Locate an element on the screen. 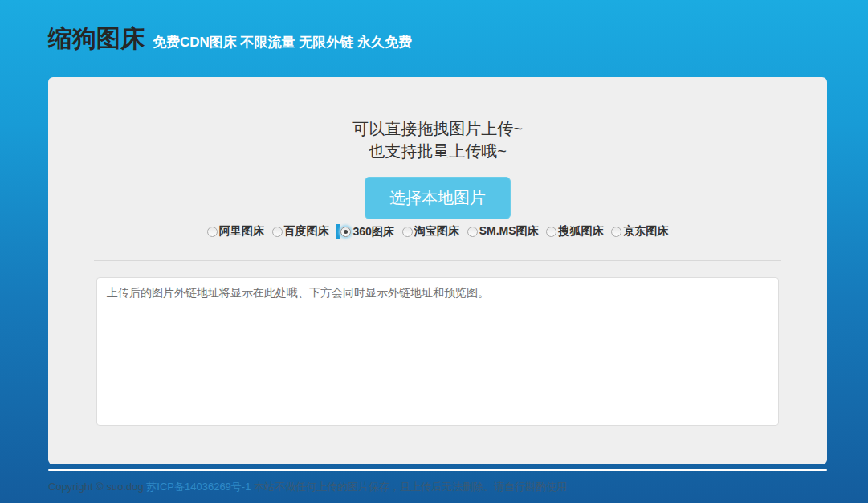 The height and width of the screenshot is (503, 868). copyright-text: Copyright © suo.dog is located at coordinates (96, 487).